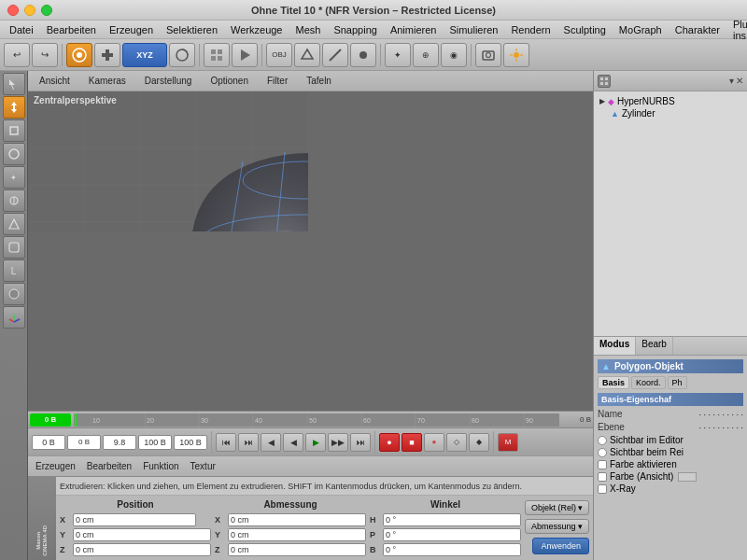 The image size is (747, 560). What do you see at coordinates (648, 383) in the screenshot?
I see `basis-tab-koord: Koord.` at bounding box center [648, 383].